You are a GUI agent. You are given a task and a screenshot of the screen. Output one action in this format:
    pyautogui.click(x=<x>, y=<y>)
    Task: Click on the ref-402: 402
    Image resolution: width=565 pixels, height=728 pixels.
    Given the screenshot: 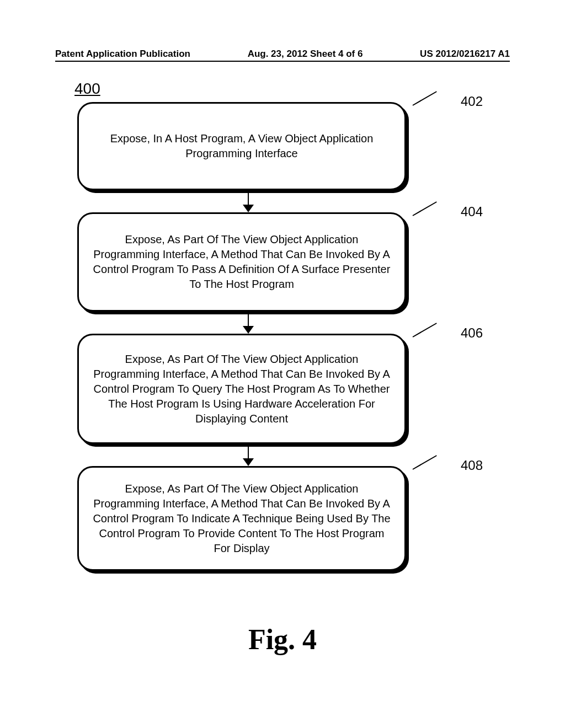 What is the action you would take?
    pyautogui.click(x=472, y=101)
    